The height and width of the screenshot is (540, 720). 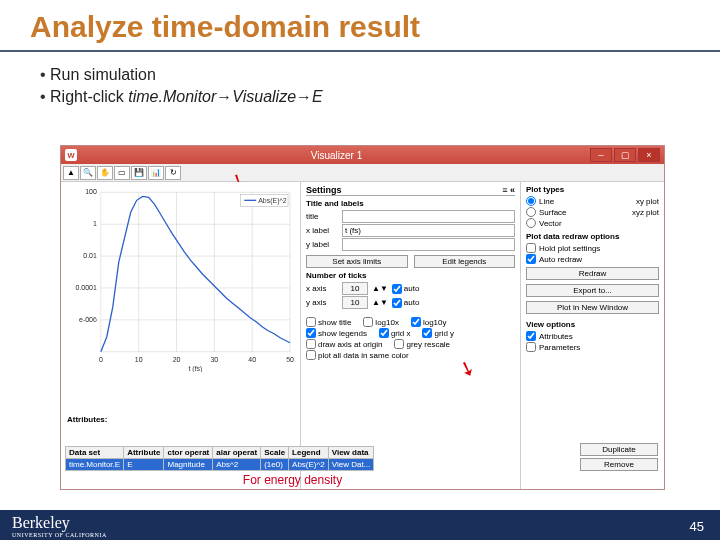 What do you see at coordinates (324, 190) in the screenshot?
I see `settings-header: Settings` at bounding box center [324, 190].